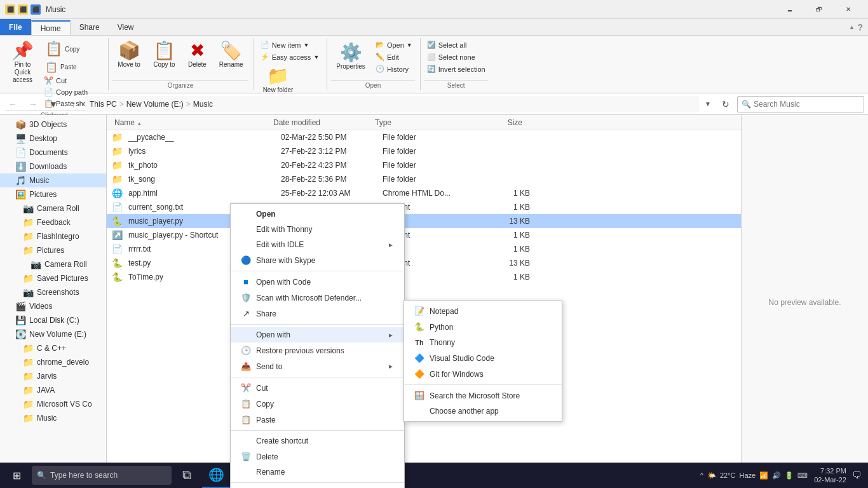  What do you see at coordinates (53, 278) in the screenshot?
I see `sidebar-item-saved-pictures: 📁 Saved Pictures` at bounding box center [53, 278].